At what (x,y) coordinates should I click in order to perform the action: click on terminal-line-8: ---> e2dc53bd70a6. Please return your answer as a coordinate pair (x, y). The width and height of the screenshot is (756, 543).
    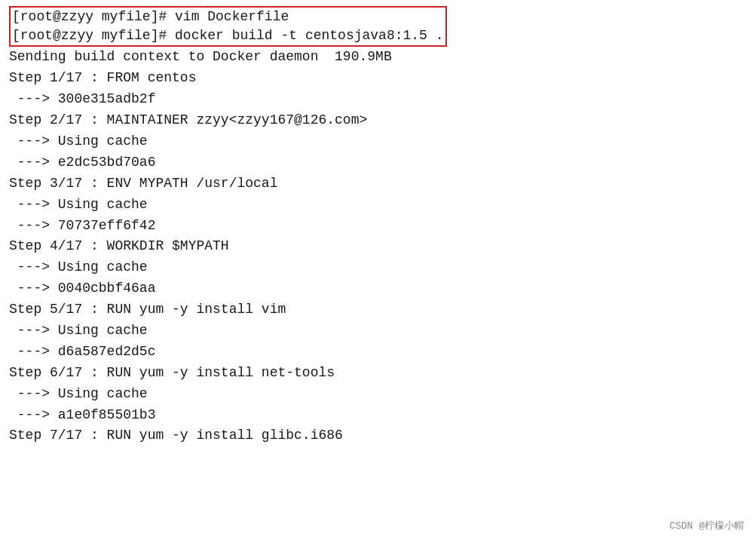
    Looking at the image, I should click on (378, 163).